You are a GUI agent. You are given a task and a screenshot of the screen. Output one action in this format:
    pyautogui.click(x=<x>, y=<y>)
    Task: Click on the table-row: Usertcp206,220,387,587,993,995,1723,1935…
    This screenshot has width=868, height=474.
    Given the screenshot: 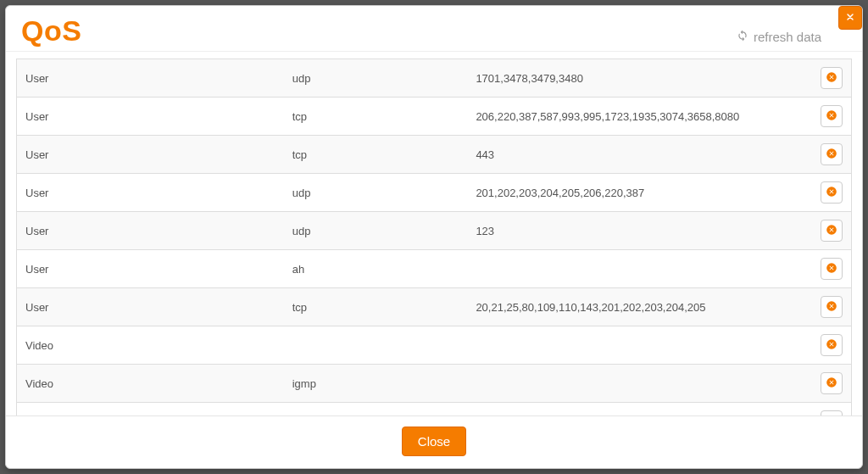 What is the action you would take?
    pyautogui.click(x=434, y=117)
    